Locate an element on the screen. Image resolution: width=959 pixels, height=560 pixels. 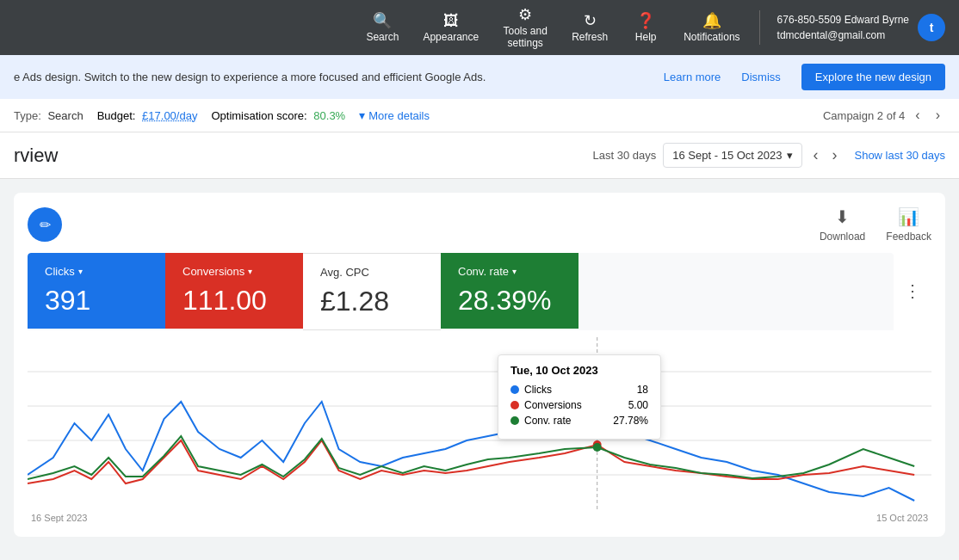
tooltip-clicks-val: 18 is located at coordinates (642, 390).